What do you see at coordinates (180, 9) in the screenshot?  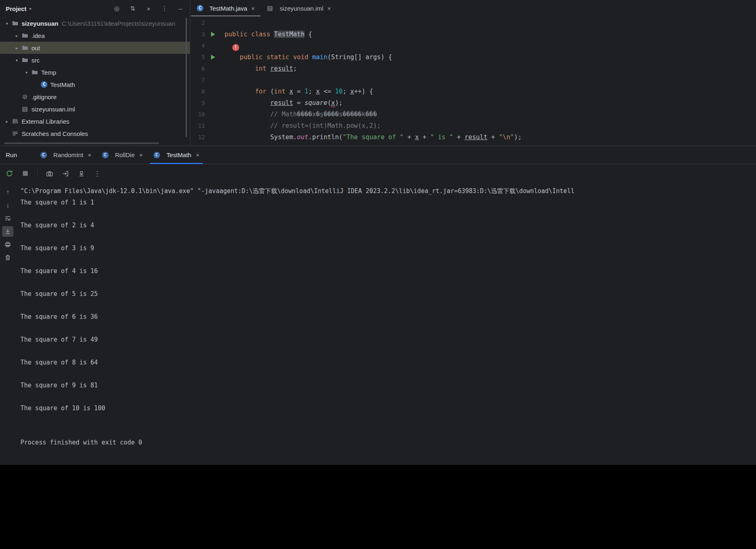 I see `hide-panel-icon: ─` at bounding box center [180, 9].